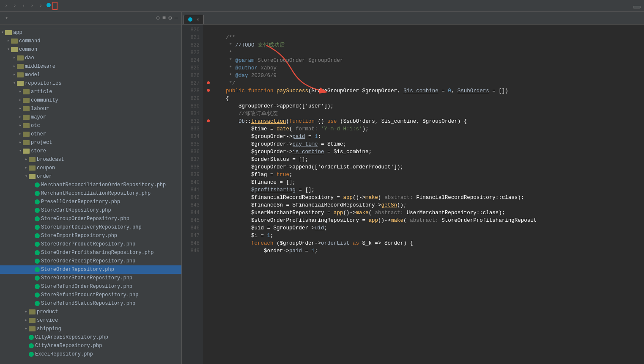  Describe the element at coordinates (90, 244) in the screenshot. I see `tree-item-StoreOrderProductRepository: StoreOrderProductRepository.php` at that location.